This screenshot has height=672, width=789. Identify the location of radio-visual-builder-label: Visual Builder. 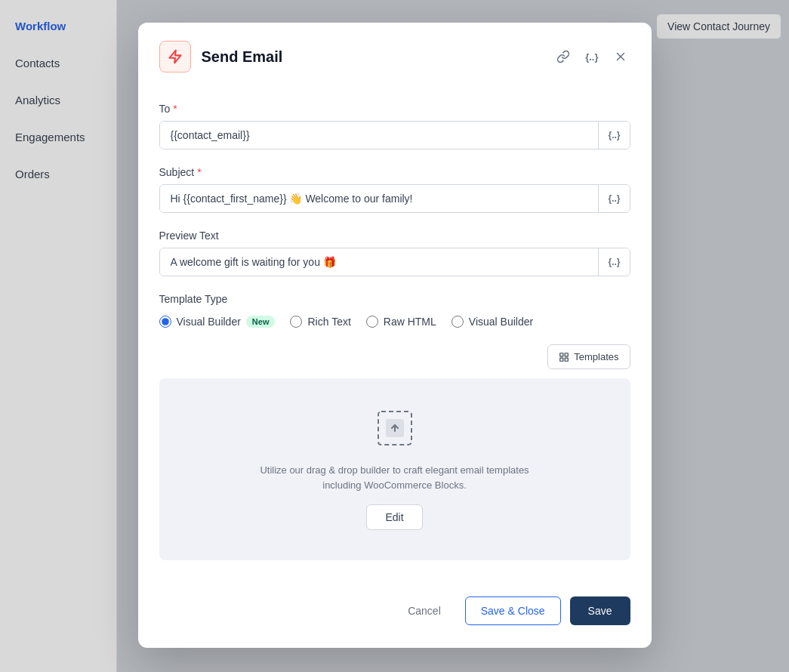
(208, 322).